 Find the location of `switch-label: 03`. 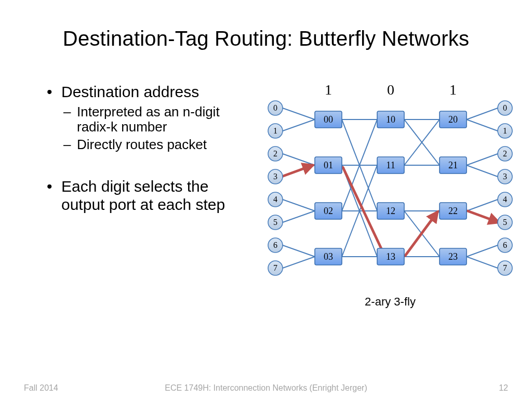

switch-label: 03 is located at coordinates (328, 257).